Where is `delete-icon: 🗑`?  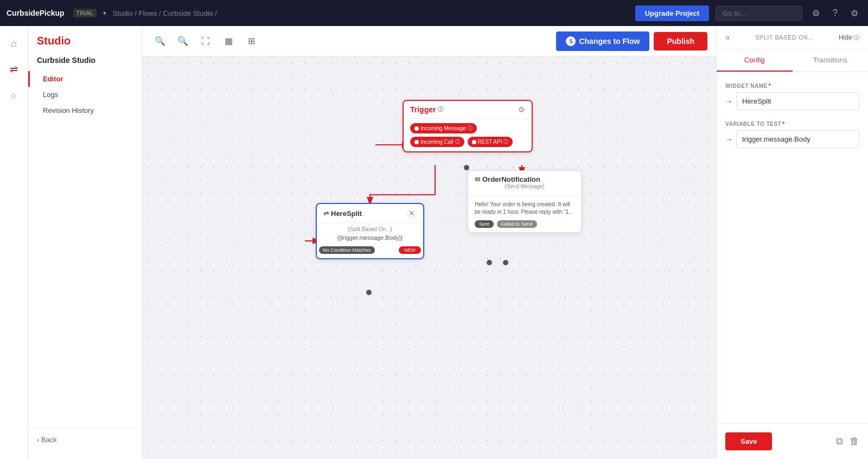 delete-icon: 🗑 is located at coordinates (854, 442).